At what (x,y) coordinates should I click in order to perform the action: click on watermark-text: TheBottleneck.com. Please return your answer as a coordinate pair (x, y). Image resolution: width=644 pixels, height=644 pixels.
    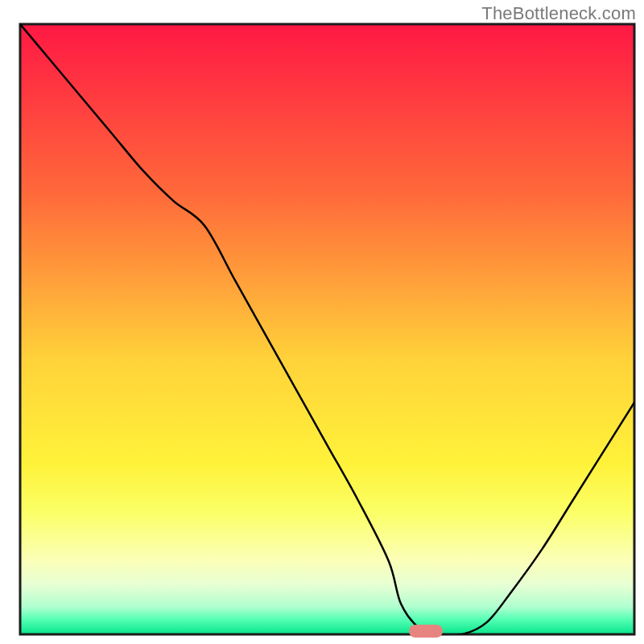
    Looking at the image, I should click on (559, 14).